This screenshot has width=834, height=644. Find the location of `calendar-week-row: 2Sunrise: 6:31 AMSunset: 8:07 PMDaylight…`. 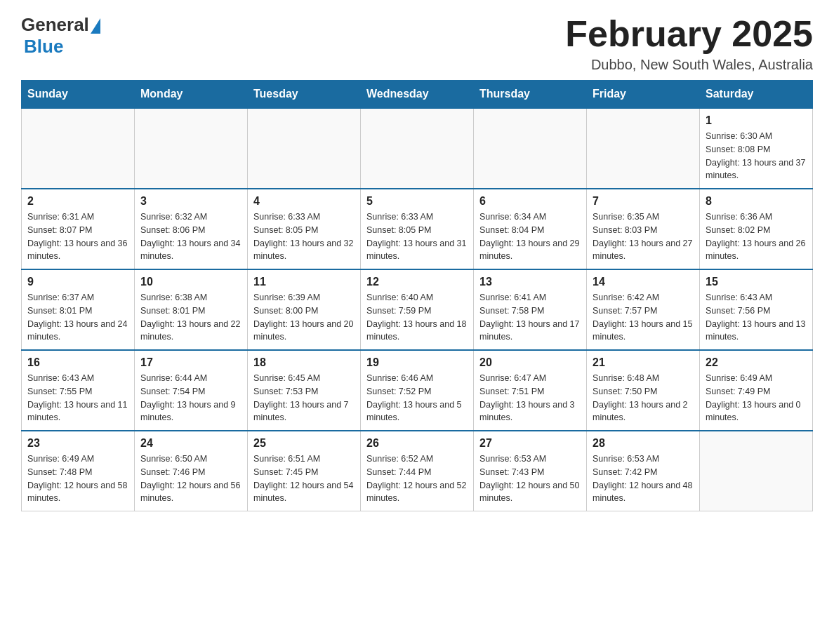

calendar-week-row: 2Sunrise: 6:31 AMSunset: 8:07 PMDaylight… is located at coordinates (417, 229).